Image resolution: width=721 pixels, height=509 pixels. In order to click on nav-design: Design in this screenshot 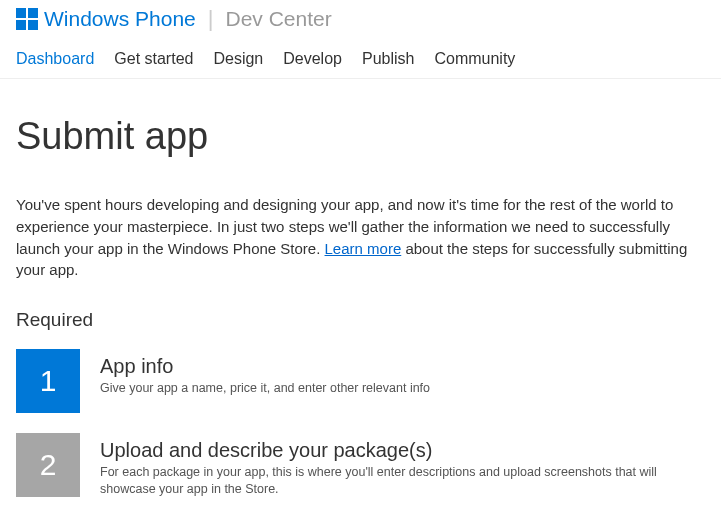, I will do `click(238, 59)`.